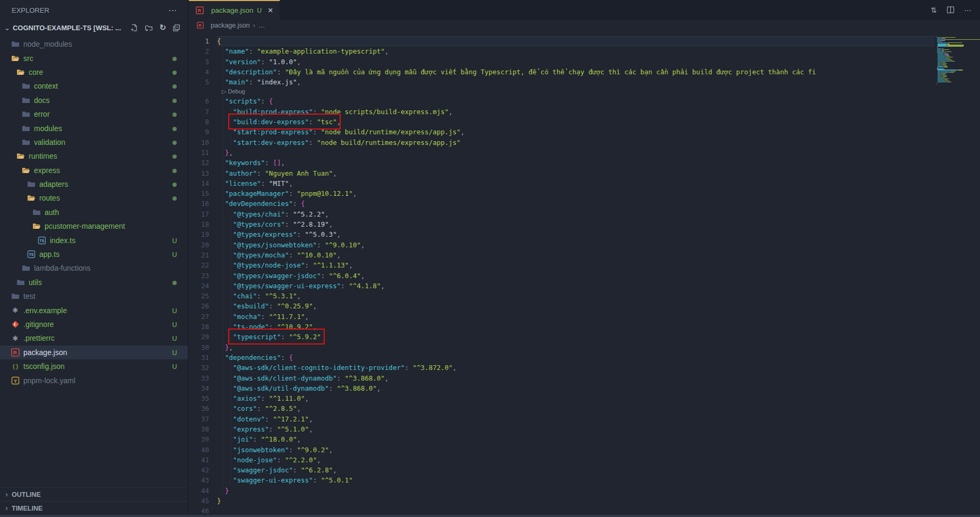  Describe the element at coordinates (562, 470) in the screenshot. I see `code-line: 42 "swagger-jsdoc": "^6.2.8",` at that location.